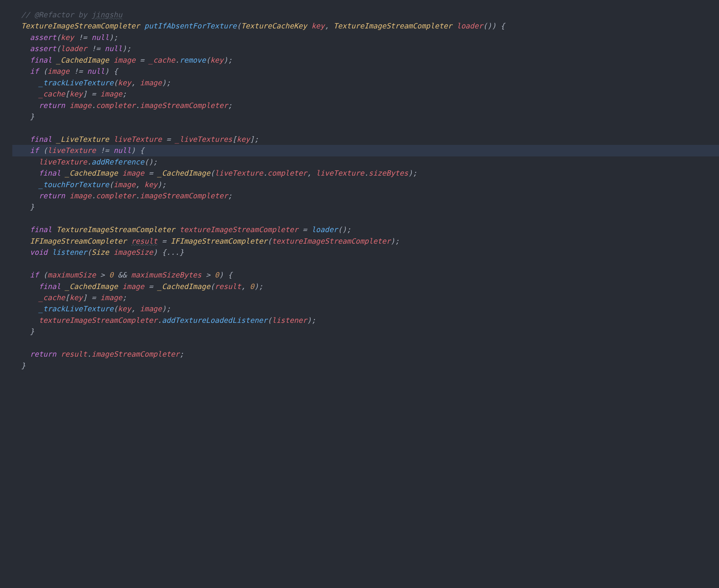  What do you see at coordinates (366, 230) in the screenshot?
I see `code-line: final TextureImageStreamCompleter textur…` at bounding box center [366, 230].